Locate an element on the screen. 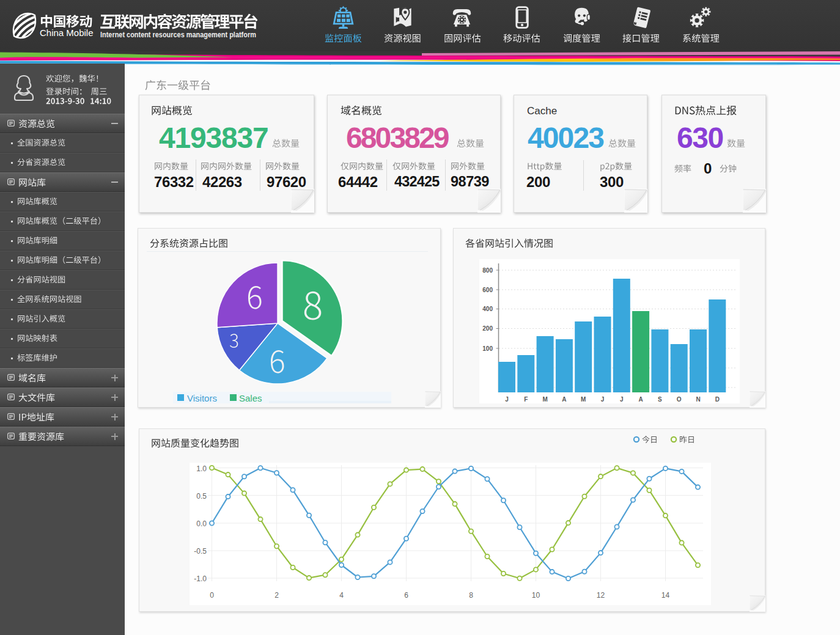 The image size is (840, 635). svg-text: F is located at coordinates (526, 400).